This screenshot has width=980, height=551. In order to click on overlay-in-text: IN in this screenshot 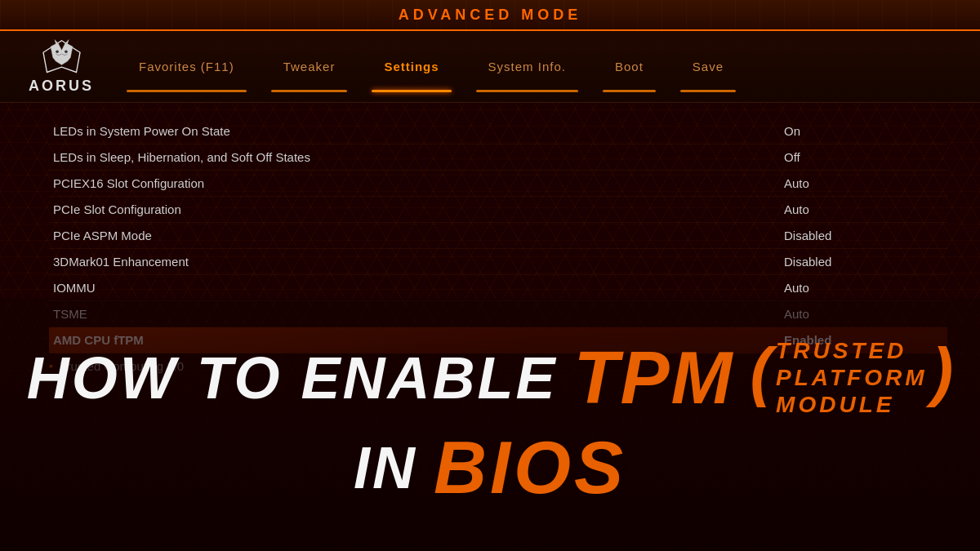, I will do `click(385, 468)`.